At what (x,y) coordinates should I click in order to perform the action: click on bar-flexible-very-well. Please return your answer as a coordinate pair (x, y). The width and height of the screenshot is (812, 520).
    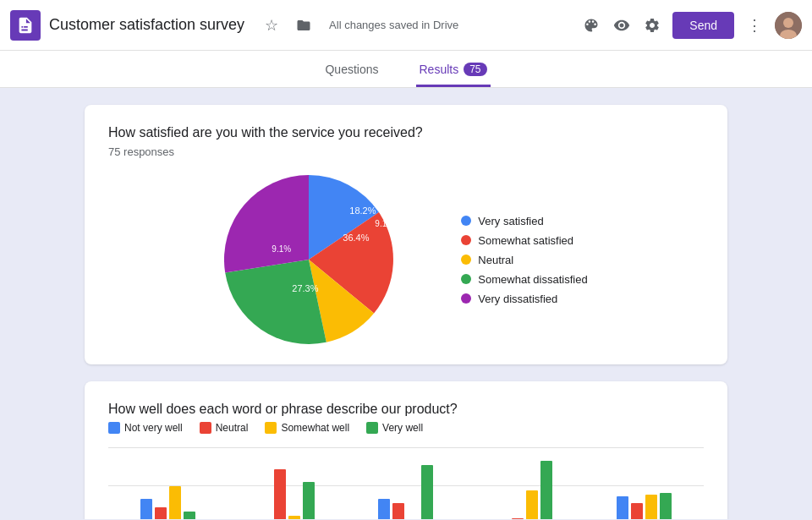
    Looking at the image, I should click on (189, 516).